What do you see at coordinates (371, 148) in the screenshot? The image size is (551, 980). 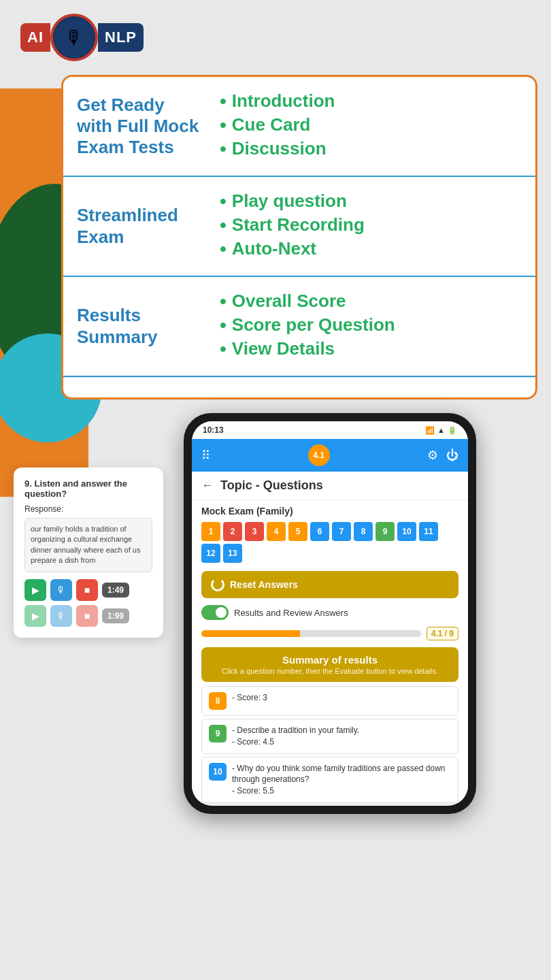 I see `feature-item-1-3: • Discussion` at bounding box center [371, 148].